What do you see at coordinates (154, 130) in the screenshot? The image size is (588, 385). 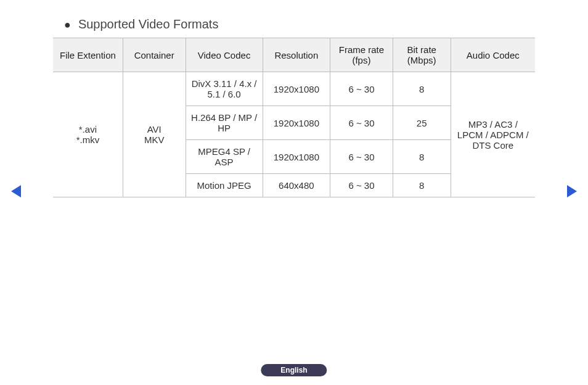 I see `container-line: AVI` at bounding box center [154, 130].